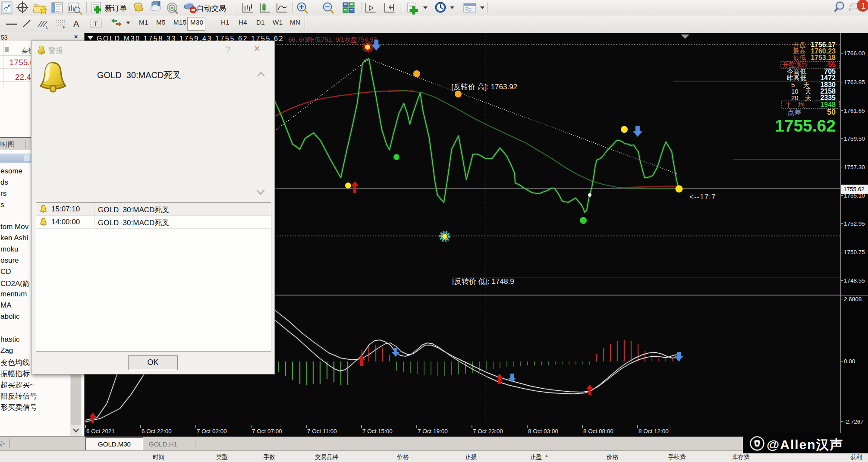  What do you see at coordinates (543, 431) in the screenshot?
I see `svg-text: 8 Oct 03:00` at bounding box center [543, 431].